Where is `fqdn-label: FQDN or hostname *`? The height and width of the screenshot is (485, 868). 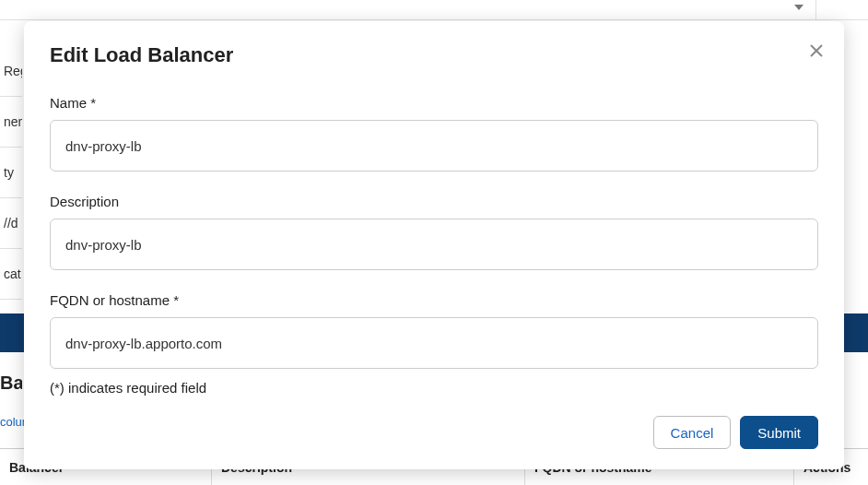
fqdn-label: FQDN or hostname * is located at coordinates (434, 301).